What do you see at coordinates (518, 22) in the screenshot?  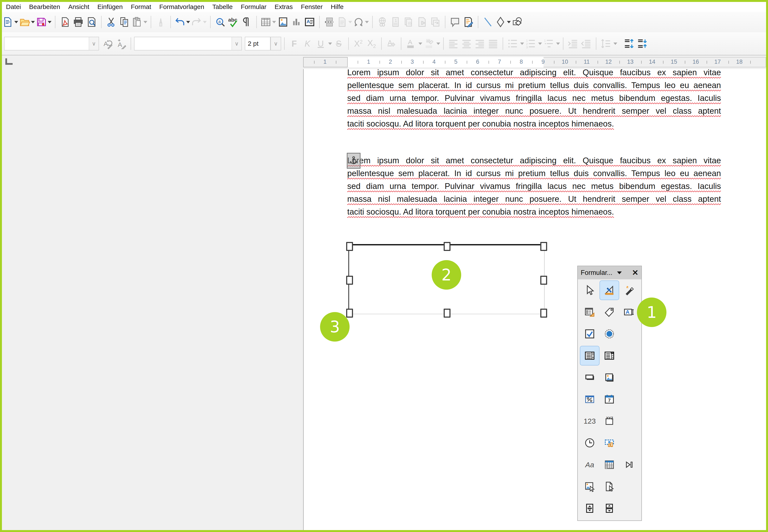 I see `show-draw-functions-button` at bounding box center [518, 22].